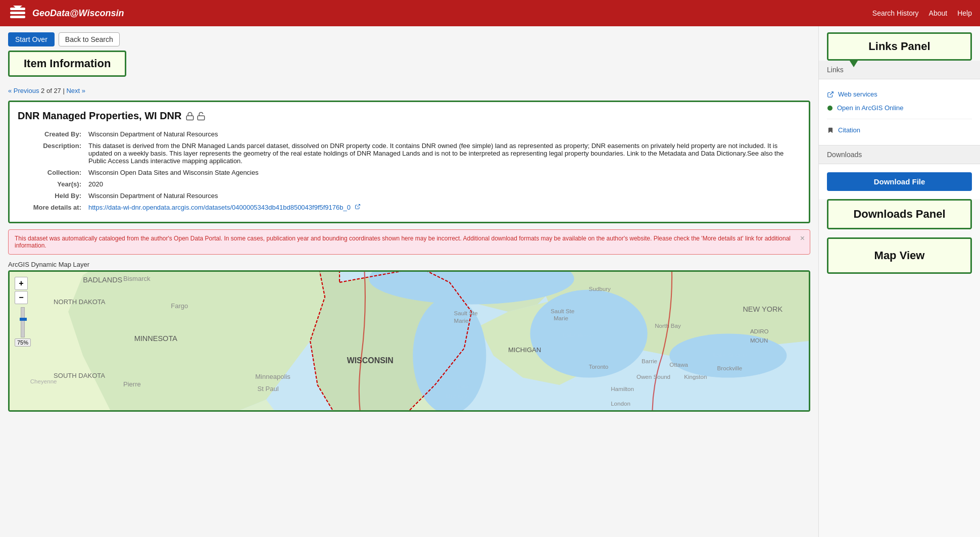  Describe the element at coordinates (18, 13) in the screenshot. I see `logo-icon` at that location.